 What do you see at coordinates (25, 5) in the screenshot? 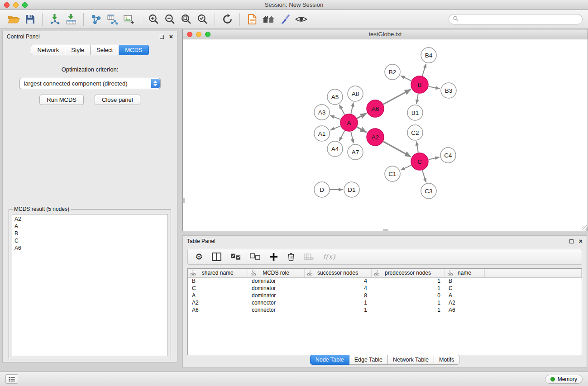
I see `zoom-window-icon` at bounding box center [25, 5].